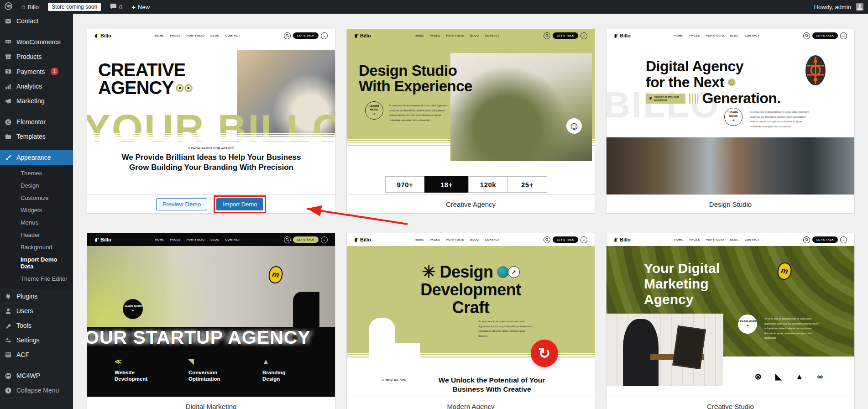  Describe the element at coordinates (37, 157) in the screenshot. I see `sidebar-item-appearance: Appearance` at that location.